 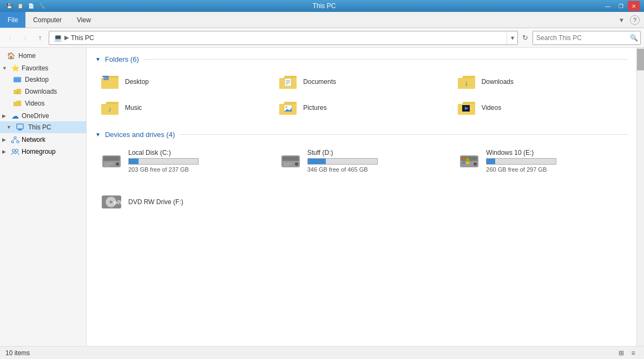 I want to click on network-icon, so click(x=15, y=140).